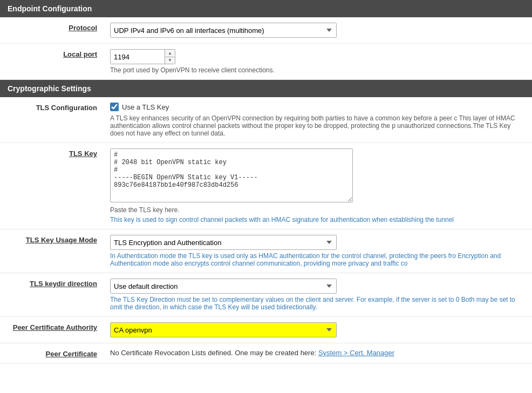 The image size is (532, 393). Describe the element at coordinates (83, 153) in the screenshot. I see `tls-key-label: TLS Key` at that location.